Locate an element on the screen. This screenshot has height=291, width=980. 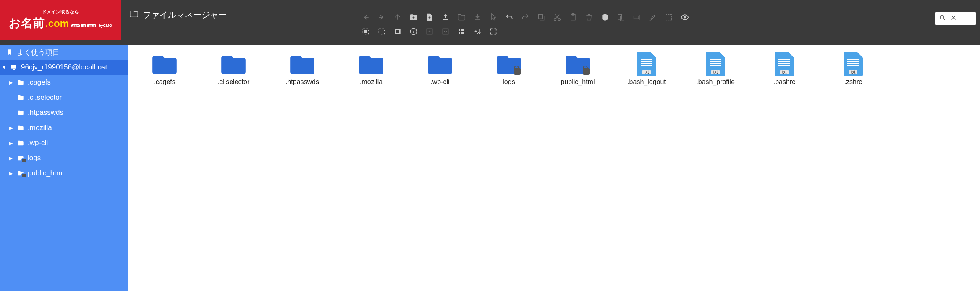
favorites-label: よく使う項目 is located at coordinates (38, 52).